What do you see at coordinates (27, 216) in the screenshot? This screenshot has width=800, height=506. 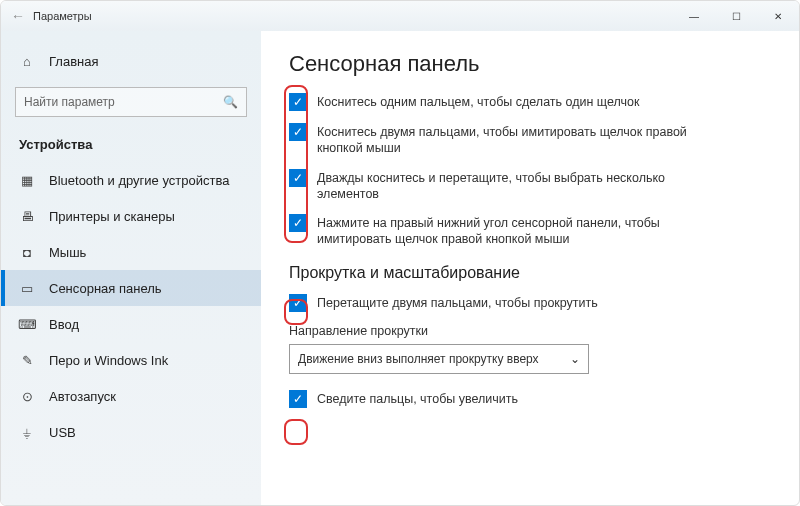 I see `printer-icon: 🖶` at bounding box center [27, 216].